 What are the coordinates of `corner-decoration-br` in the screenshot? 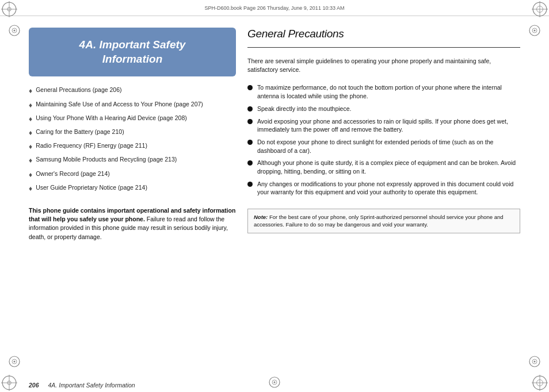 It's located at (540, 383).